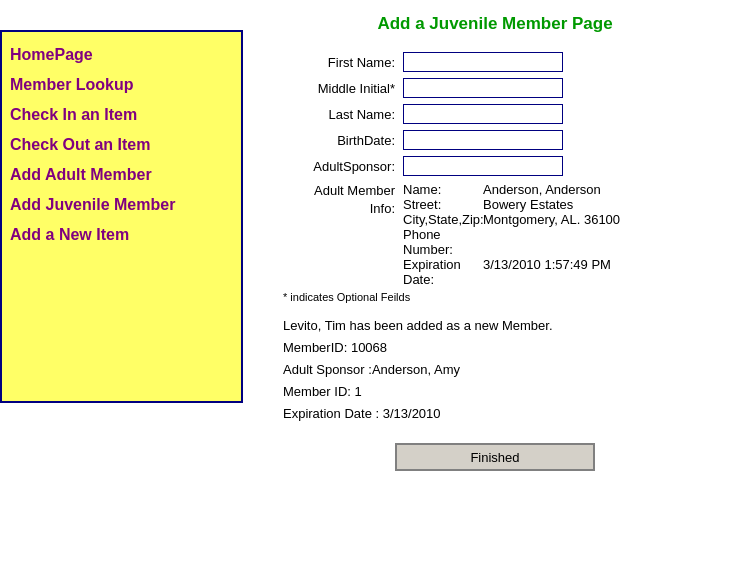 This screenshot has width=747, height=568. I want to click on adult-sponsor-label: AdultSponsor:, so click(343, 166).